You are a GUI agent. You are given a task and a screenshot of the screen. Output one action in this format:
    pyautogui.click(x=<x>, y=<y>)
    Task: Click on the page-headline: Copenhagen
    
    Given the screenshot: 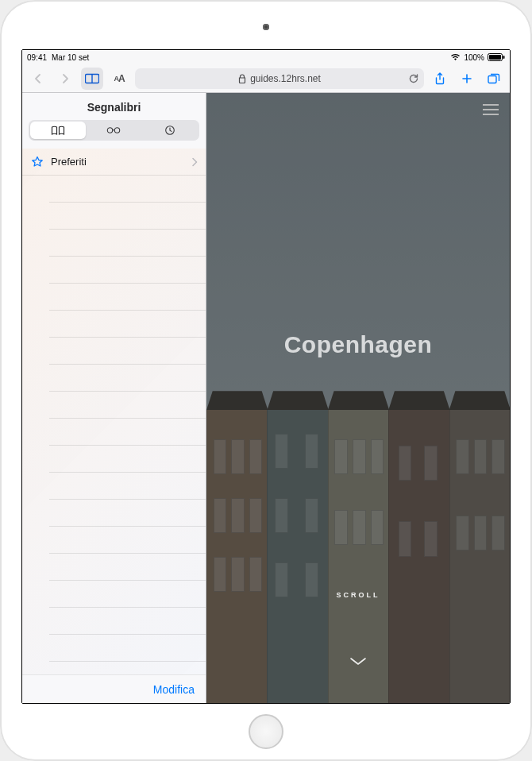 What is the action you would take?
    pyautogui.click(x=358, y=345)
    